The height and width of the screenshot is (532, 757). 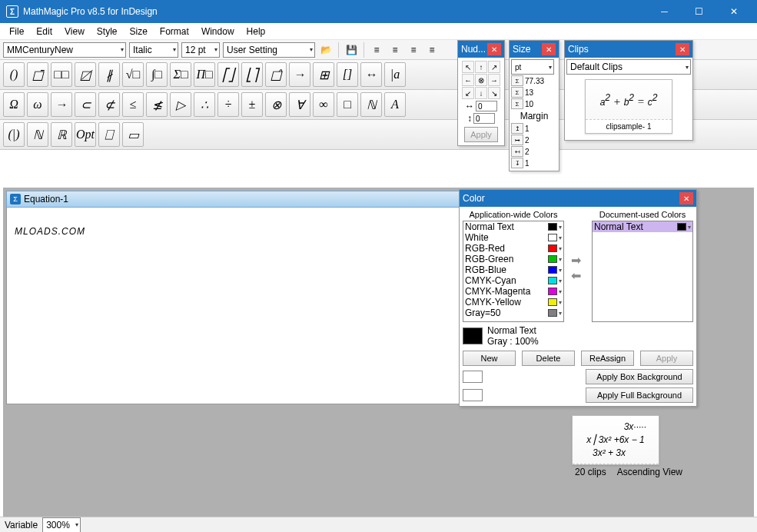 I want to click on size-unit-dropdown: pt, so click(x=533, y=67).